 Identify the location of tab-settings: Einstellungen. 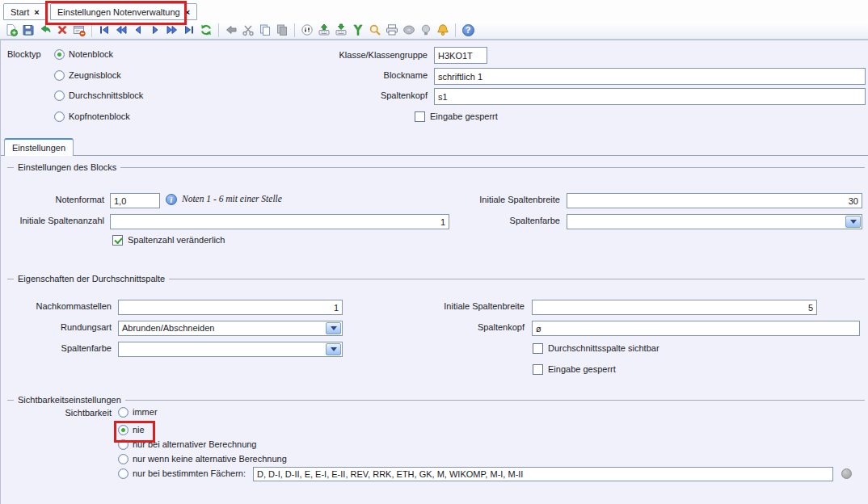
(39, 147).